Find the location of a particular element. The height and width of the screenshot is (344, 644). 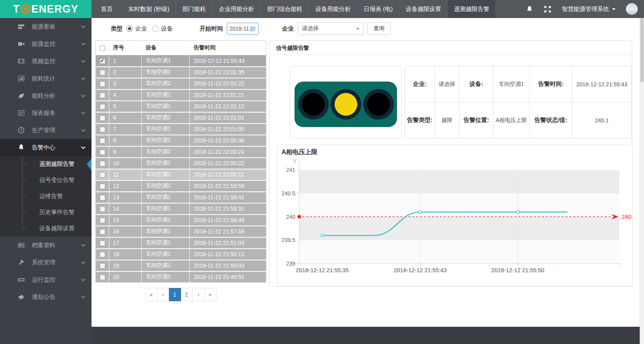

table-row: 10 车间空调1 2018-11-22 22:00:22 is located at coordinates (181, 163).